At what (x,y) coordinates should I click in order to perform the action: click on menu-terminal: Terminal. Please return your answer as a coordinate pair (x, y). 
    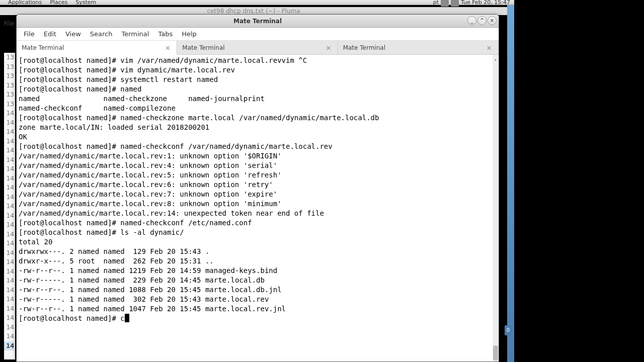
    Looking at the image, I should click on (135, 34).